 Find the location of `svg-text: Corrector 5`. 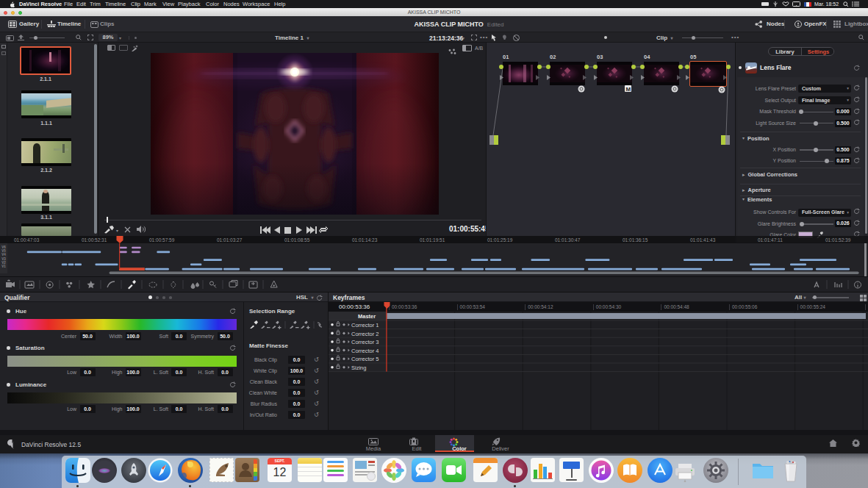

svg-text: Corrector 5 is located at coordinates (365, 359).